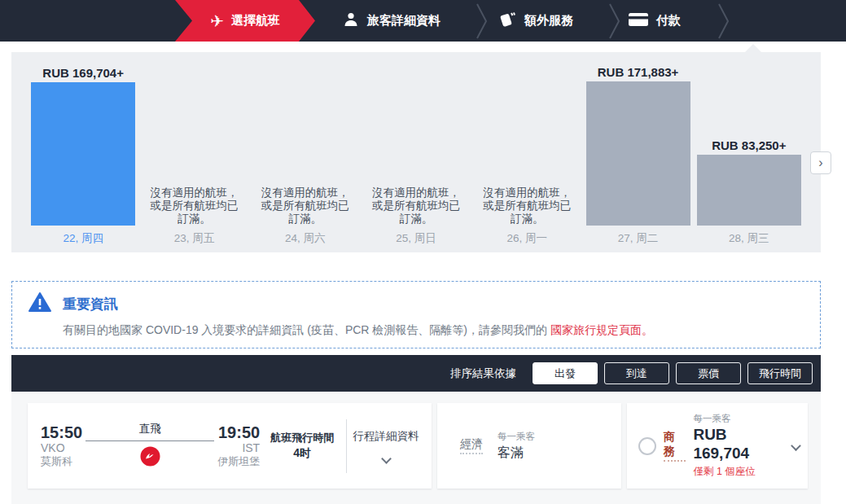  What do you see at coordinates (302, 454) in the screenshot?
I see `duration-value: 4时` at bounding box center [302, 454].